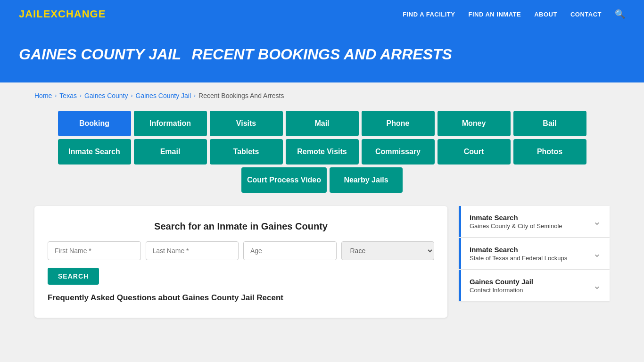  Describe the element at coordinates (195, 96) in the screenshot. I see `breadcrumb-sep-4: ›` at that location.